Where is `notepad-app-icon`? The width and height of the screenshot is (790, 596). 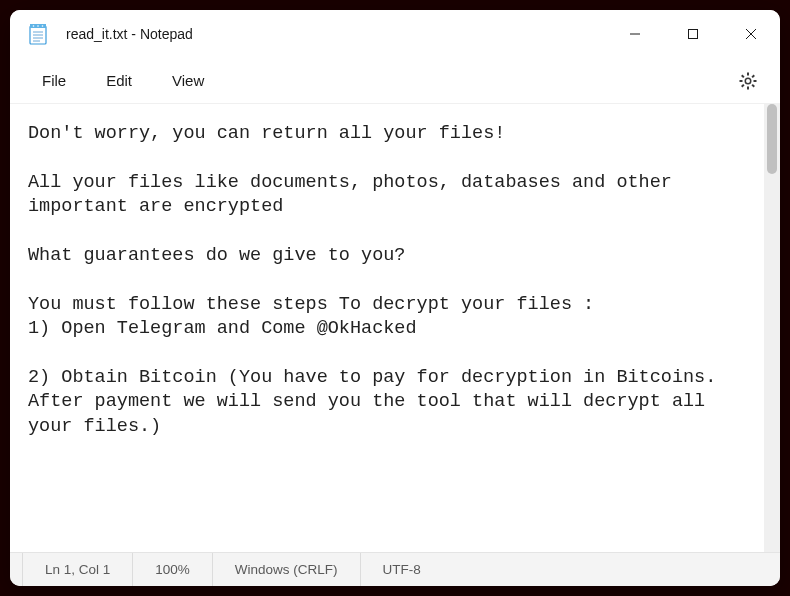
notepad-app-icon is located at coordinates (38, 34).